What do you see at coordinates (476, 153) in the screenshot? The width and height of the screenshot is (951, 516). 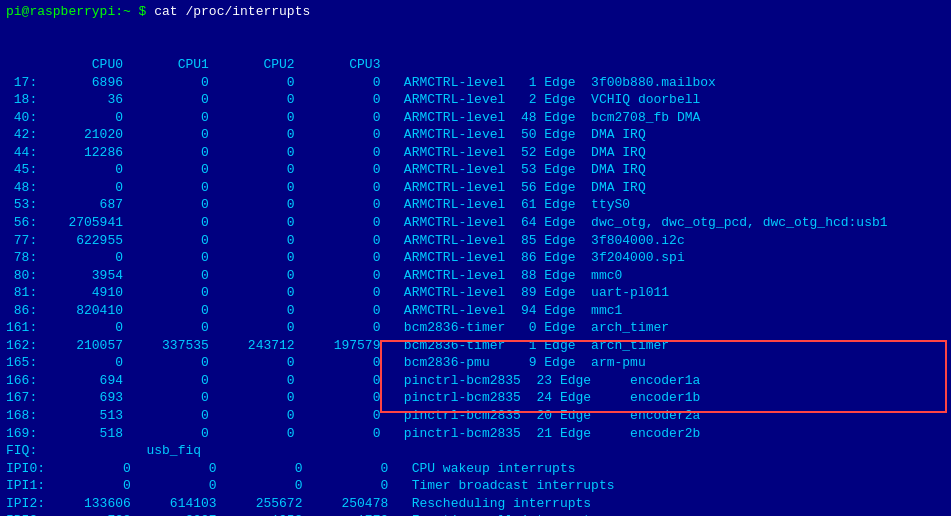 I see `table-row: 44: 12286 0 0 0 ARMCTRL-level 52 Edge DM…` at bounding box center [476, 153].